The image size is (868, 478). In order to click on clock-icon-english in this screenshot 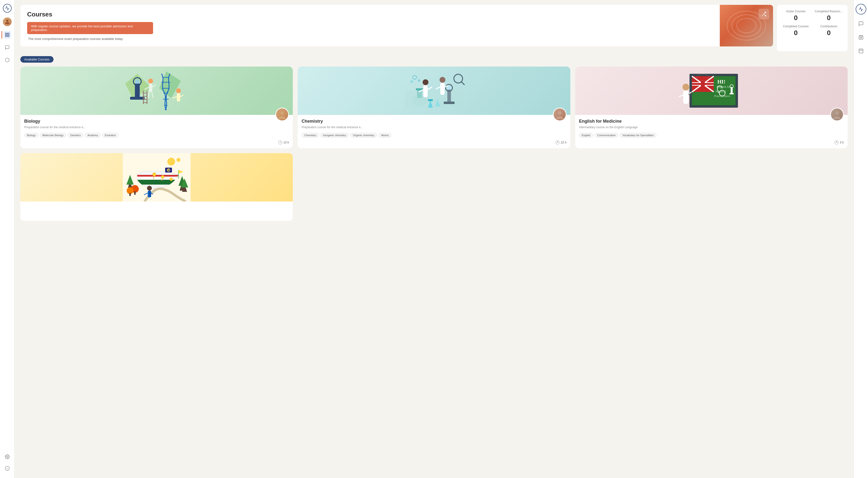, I will do `click(836, 143)`.